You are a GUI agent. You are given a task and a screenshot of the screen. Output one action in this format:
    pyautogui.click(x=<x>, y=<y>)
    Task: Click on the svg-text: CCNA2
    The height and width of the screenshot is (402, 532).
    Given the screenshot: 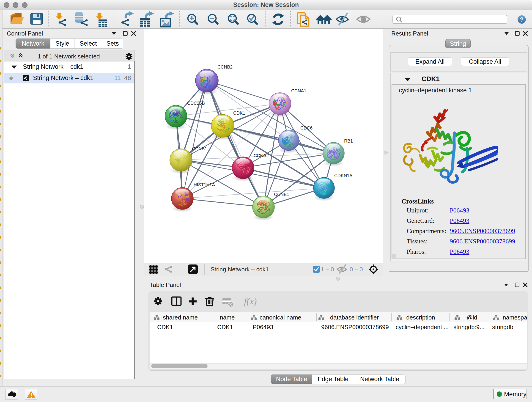 What is the action you would take?
    pyautogui.click(x=261, y=155)
    